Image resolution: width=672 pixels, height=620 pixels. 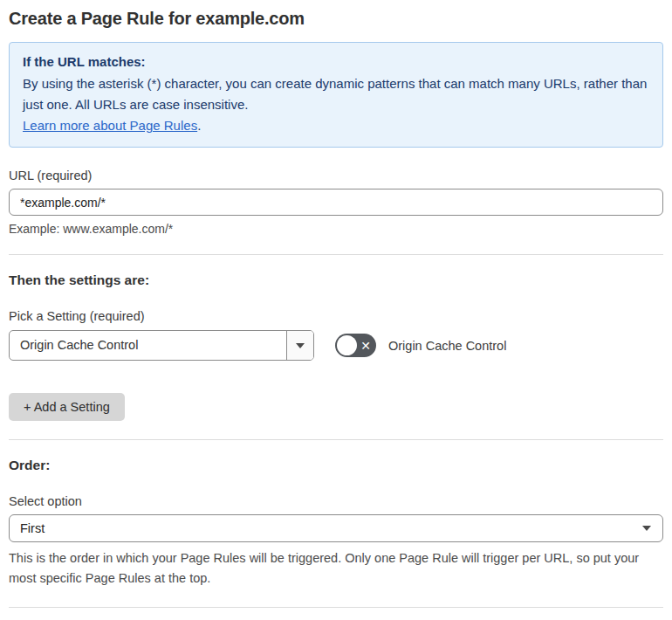 I want to click on pick-setting-label: Pick a Setting (required), so click(x=336, y=316).